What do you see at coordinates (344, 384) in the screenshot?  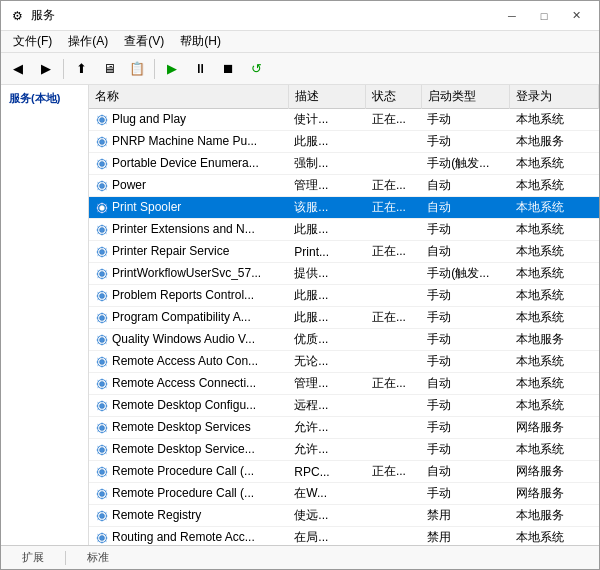 I see `table-row: Remote Access Connecti...管理...正在...自动本地系…` at bounding box center [344, 384].